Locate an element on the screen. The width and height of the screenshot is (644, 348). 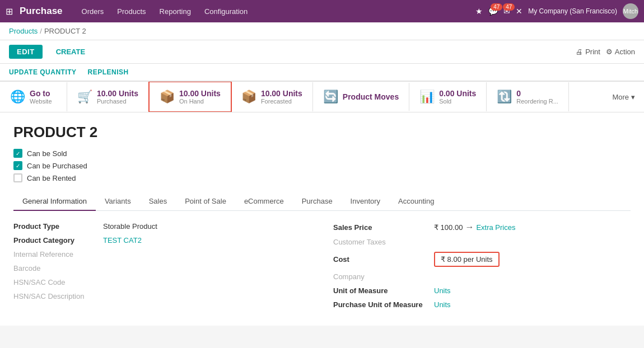
breadcrumb-current: PRODUCT 2 is located at coordinates (65, 31).